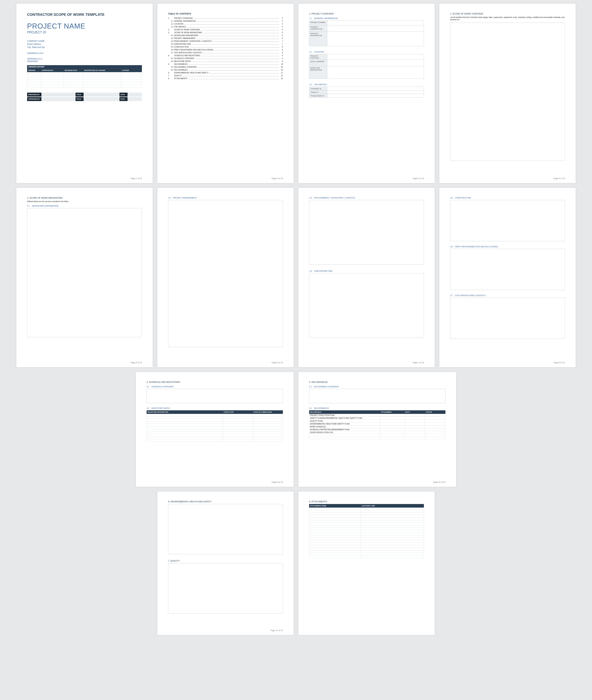 The image size is (592, 700). I want to click on table-row: ISSUES RESOLUTION LOG, so click(377, 432).